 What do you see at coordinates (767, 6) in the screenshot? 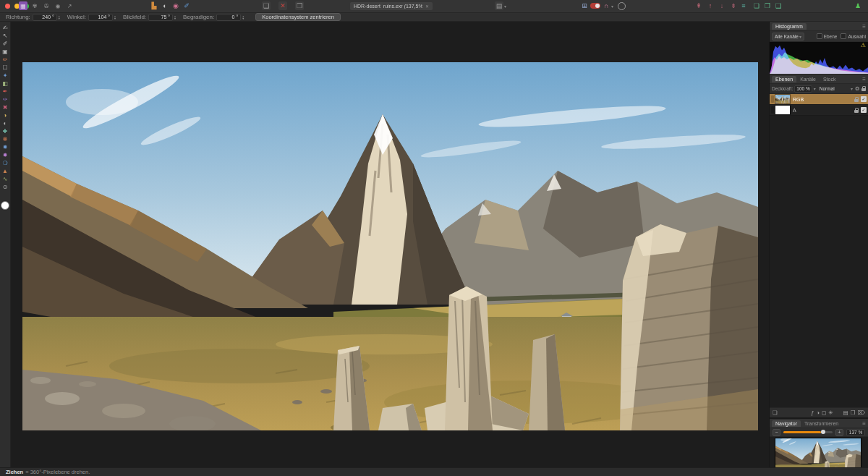
I see `insert-behind-icon: ❐` at bounding box center [767, 6].